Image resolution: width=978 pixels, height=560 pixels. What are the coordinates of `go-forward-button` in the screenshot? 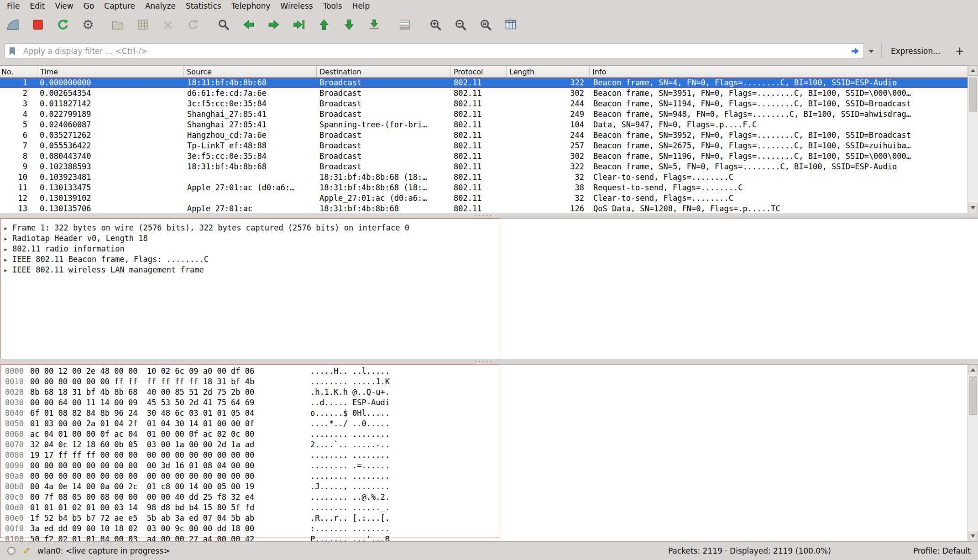 It's located at (274, 25).